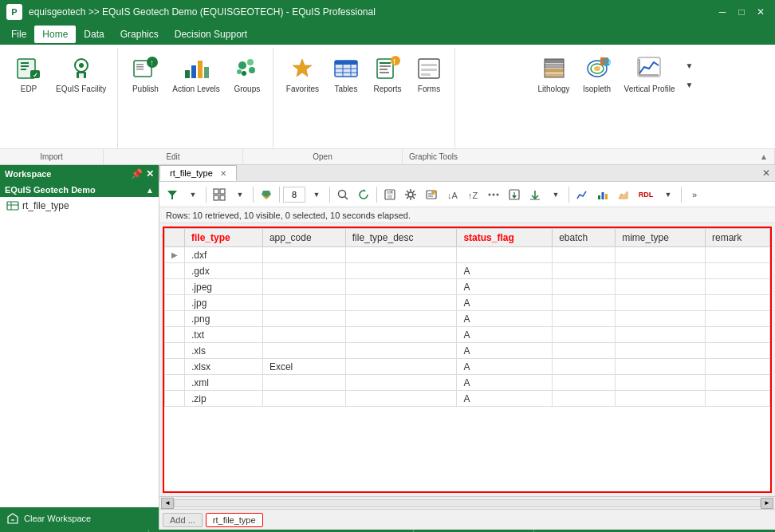  What do you see at coordinates (467, 367) in the screenshot?
I see `table-row: .xlsxExcelA` at bounding box center [467, 367].